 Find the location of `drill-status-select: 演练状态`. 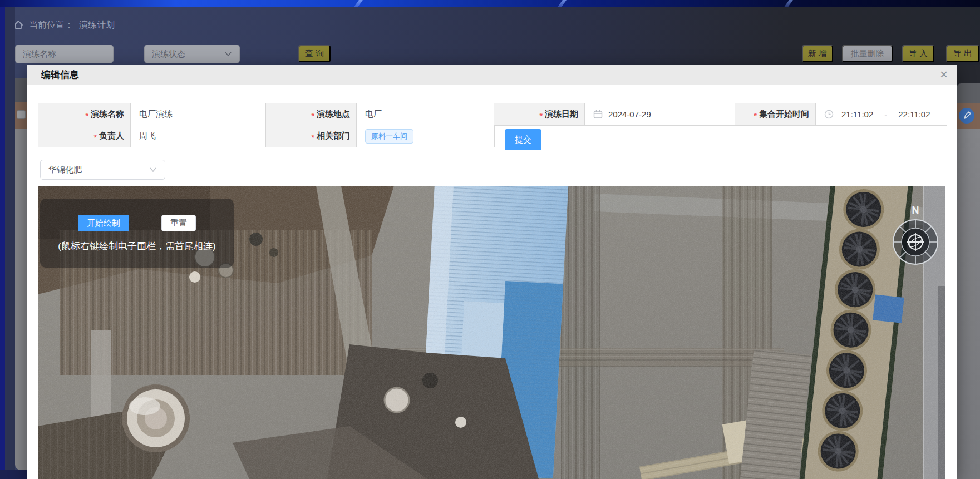

drill-status-select: 演练状态 is located at coordinates (192, 54).